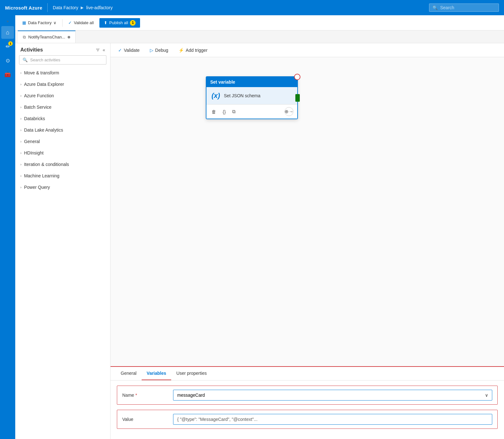 This screenshot has height=439, width=504. Describe the element at coordinates (39, 23) in the screenshot. I see `data-factory-dropdown: ▦ Data Factory ∨` at that location.